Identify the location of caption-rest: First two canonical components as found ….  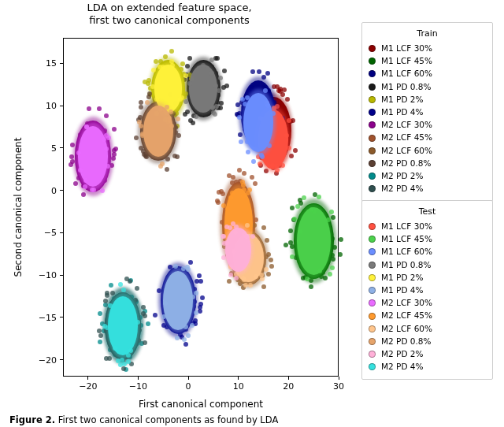
(167, 420).